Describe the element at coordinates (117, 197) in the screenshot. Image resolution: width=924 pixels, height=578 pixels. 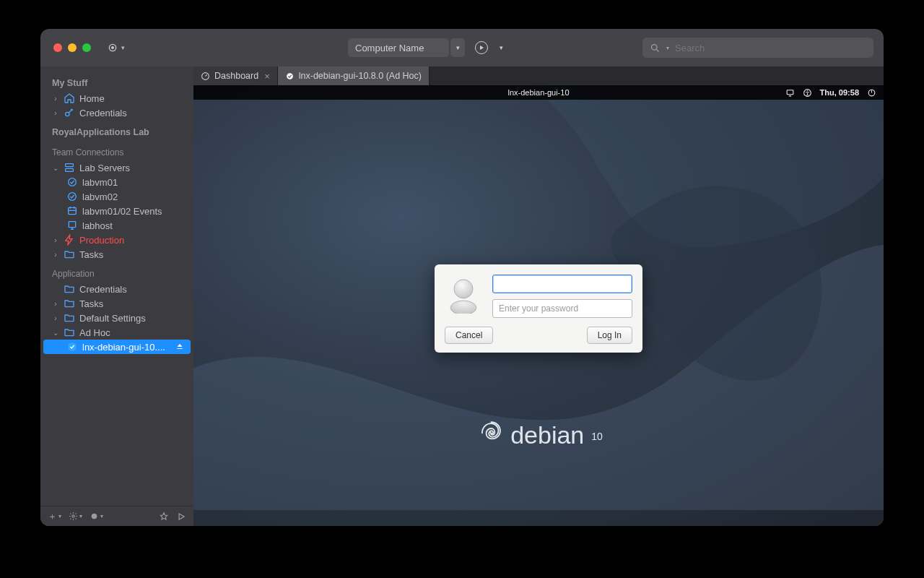
I see `tree-item-labvm02: labvm02` at that location.